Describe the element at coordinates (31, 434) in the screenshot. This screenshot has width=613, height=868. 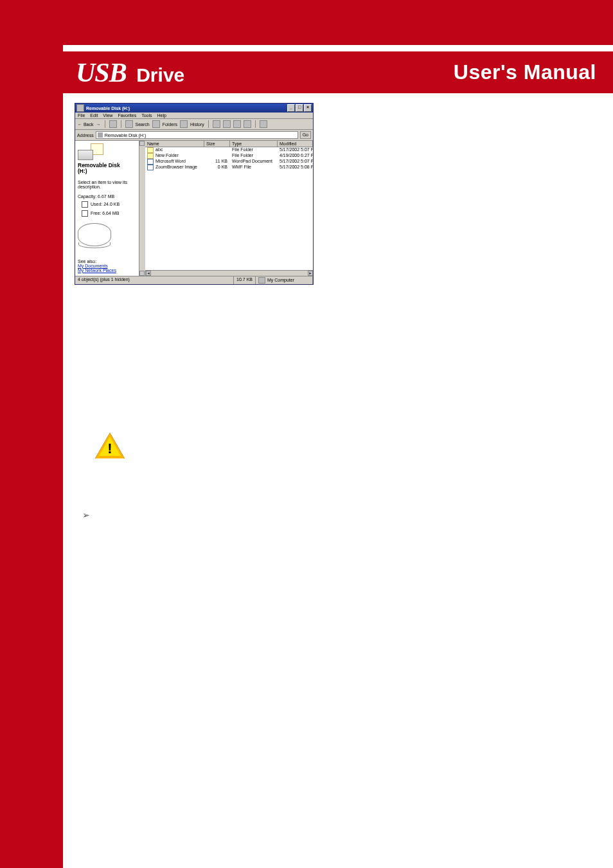
I see `red-sidebar` at that location.